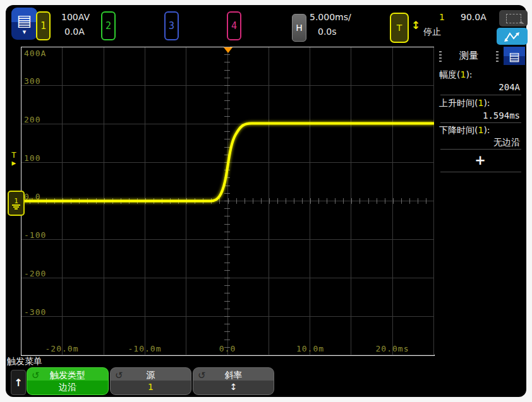  Describe the element at coordinates (502, 115) in the screenshot. I see `measurement-value: 1.594ms` at that location.